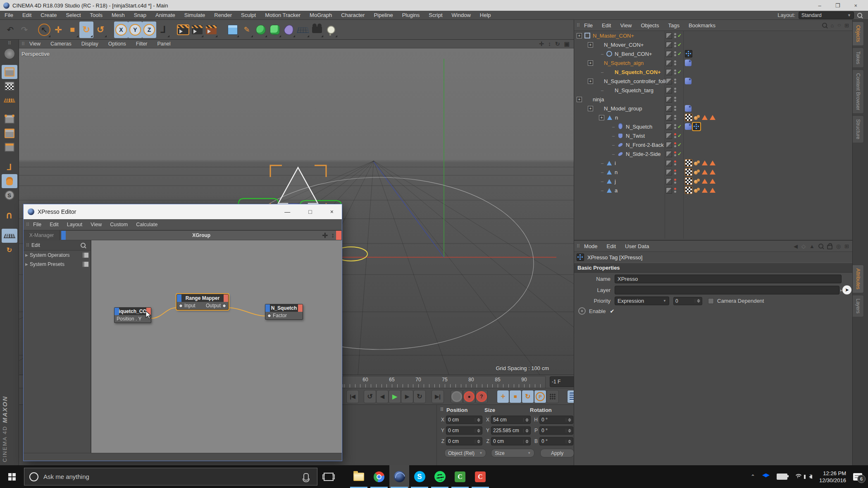  What do you see at coordinates (460, 476) in the screenshot?
I see `taskbar-camtasia: C` at bounding box center [460, 476].